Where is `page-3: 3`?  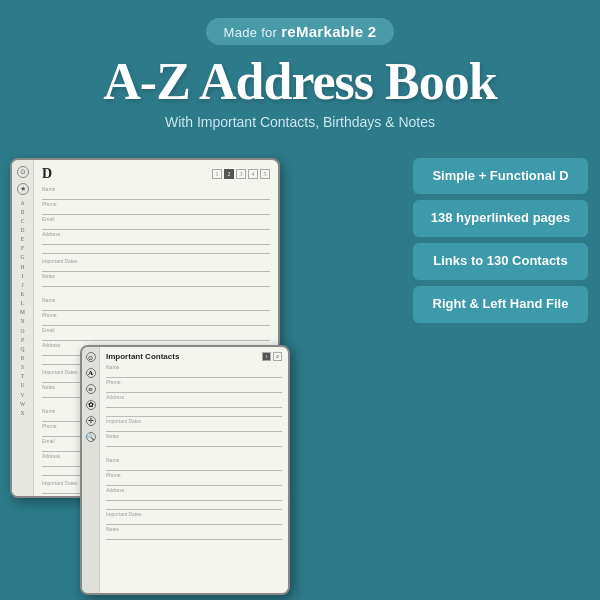
page-3: 3 is located at coordinates (241, 174).